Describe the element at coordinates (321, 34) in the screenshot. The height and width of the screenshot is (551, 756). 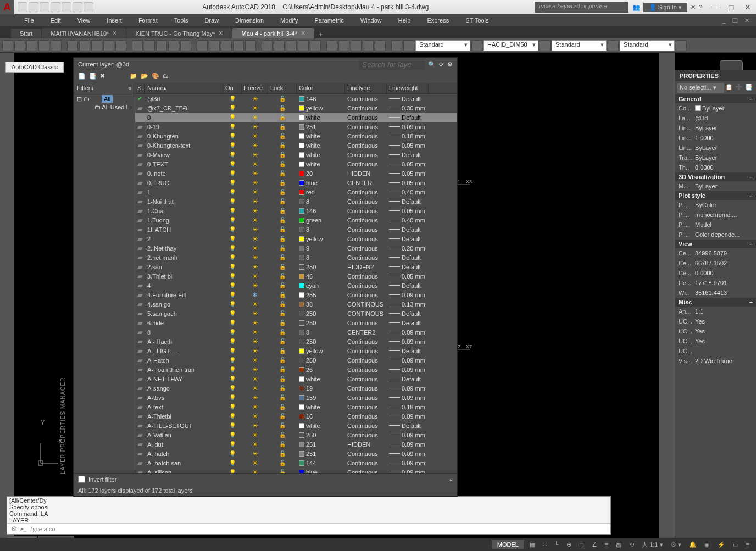
I see `tab-new-icon: ＋` at that location.